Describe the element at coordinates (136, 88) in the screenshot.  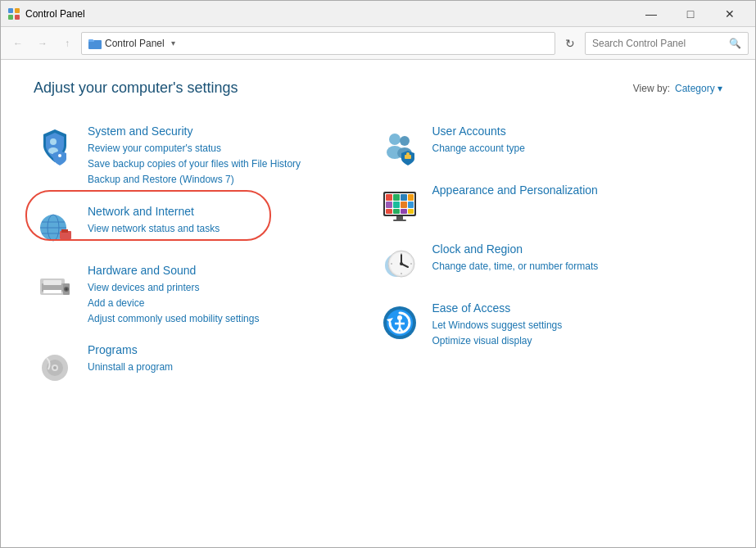
I see `page-title: Adjust your computer's settings` at that location.